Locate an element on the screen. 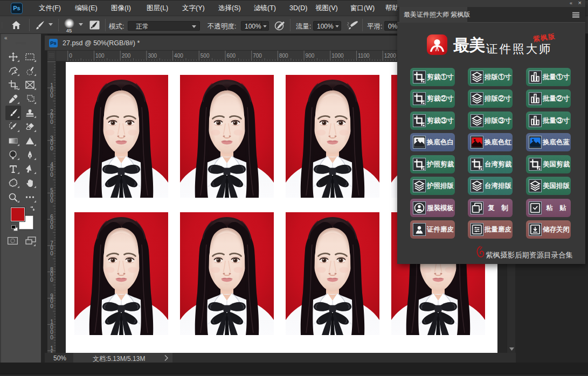 This screenshot has height=376, width=588. svg-text: 400 is located at coordinates (179, 56).